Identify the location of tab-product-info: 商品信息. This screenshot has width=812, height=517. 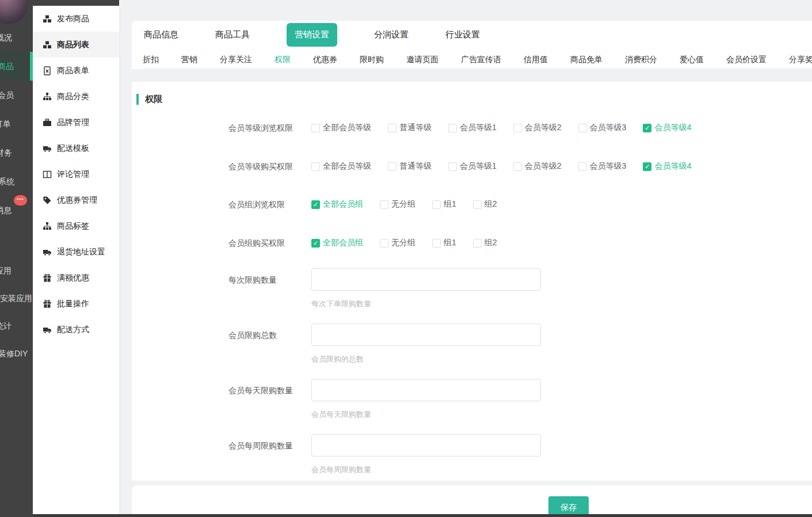
(161, 35).